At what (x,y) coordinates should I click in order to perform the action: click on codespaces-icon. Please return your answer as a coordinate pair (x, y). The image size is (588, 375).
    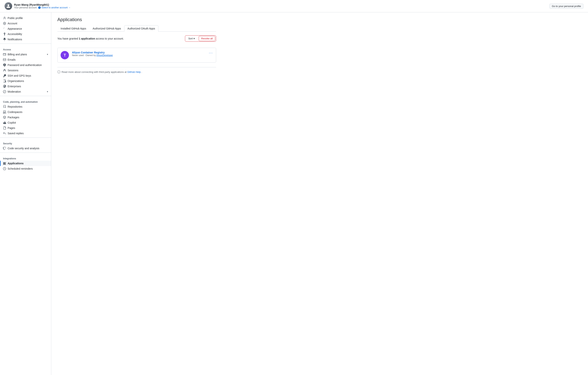
    Looking at the image, I should click on (4, 112).